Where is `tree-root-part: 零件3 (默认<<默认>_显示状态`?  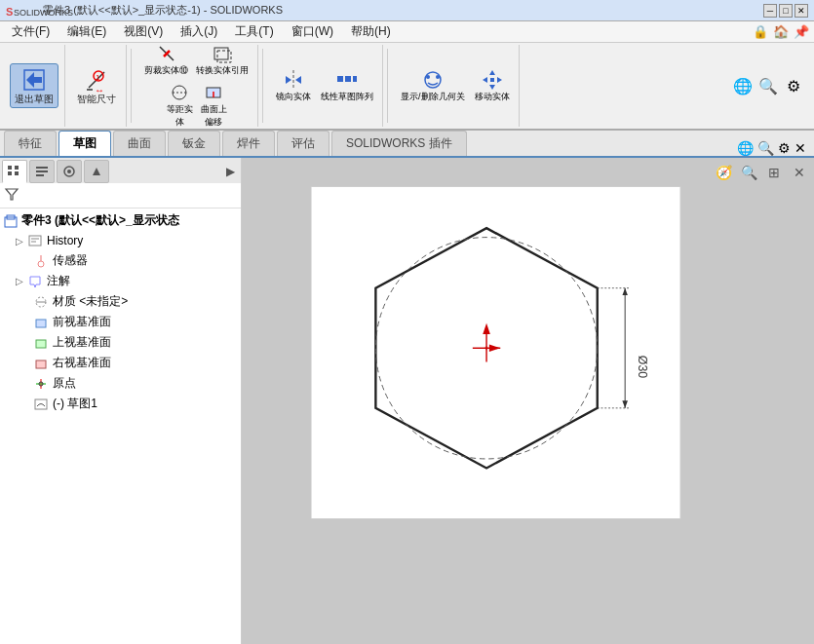
tree-root-part: 零件3 (默认<<默认>_显示状态 is located at coordinates (121, 220).